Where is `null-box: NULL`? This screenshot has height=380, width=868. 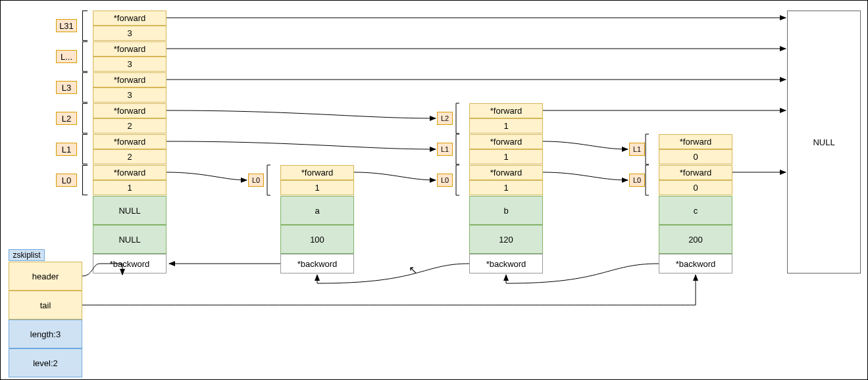 null-box: NULL is located at coordinates (824, 142).